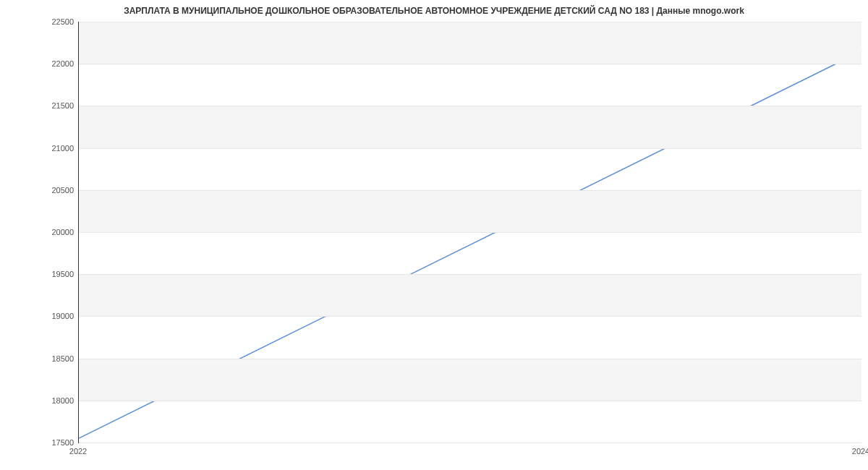 The width and height of the screenshot is (868, 470). Describe the element at coordinates (56, 22) in the screenshot. I see `y-tick-label: 22500` at that location.